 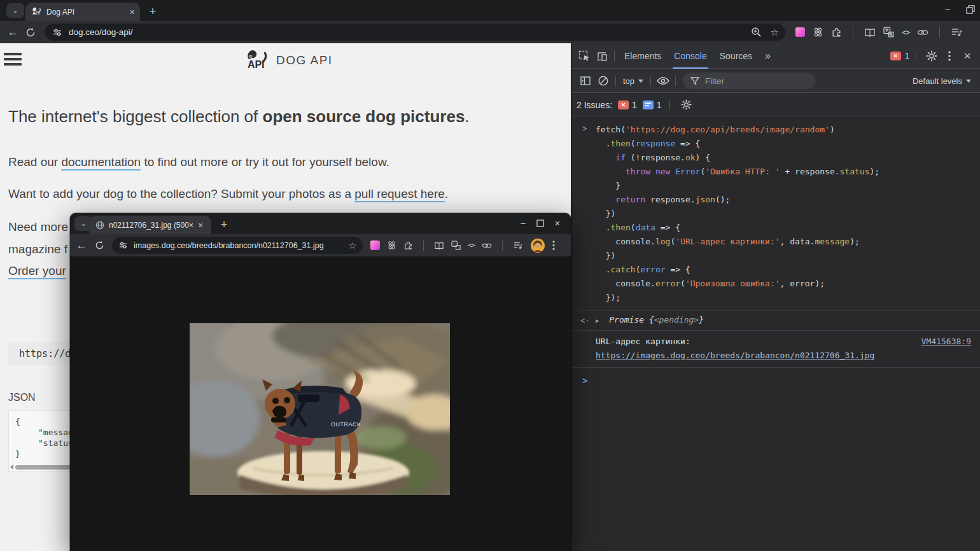 I want to click on devtools-close-icon: ×, so click(x=967, y=56).